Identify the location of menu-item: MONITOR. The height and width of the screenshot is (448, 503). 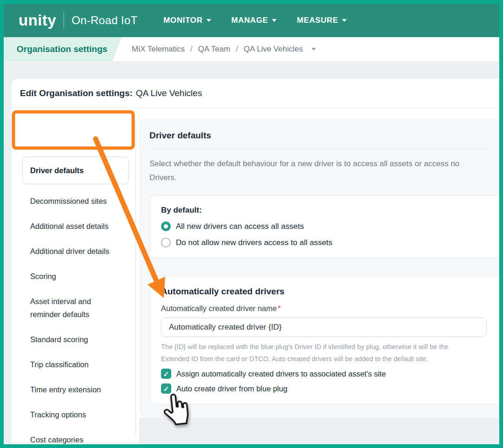
(187, 20).